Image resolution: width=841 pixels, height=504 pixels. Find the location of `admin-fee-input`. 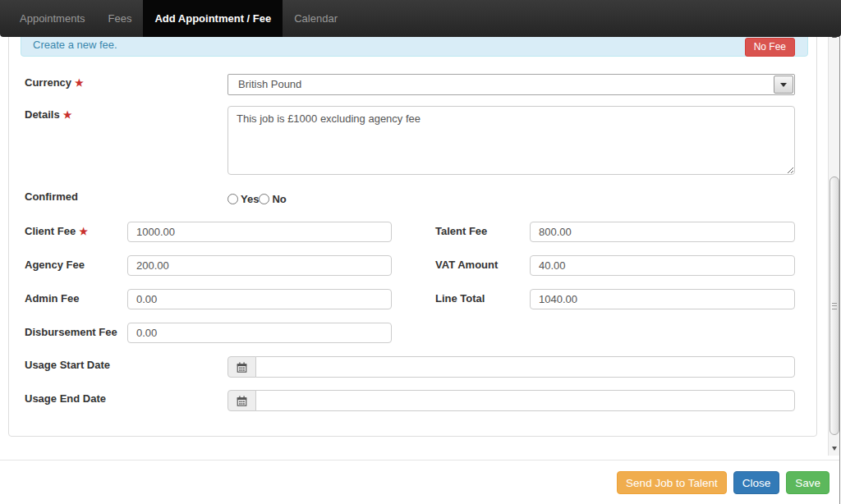

admin-fee-input is located at coordinates (260, 299).